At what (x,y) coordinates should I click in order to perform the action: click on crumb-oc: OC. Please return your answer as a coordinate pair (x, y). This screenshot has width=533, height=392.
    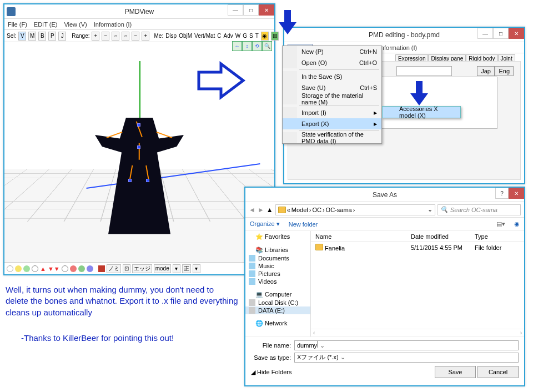
    Looking at the image, I should click on (316, 210).